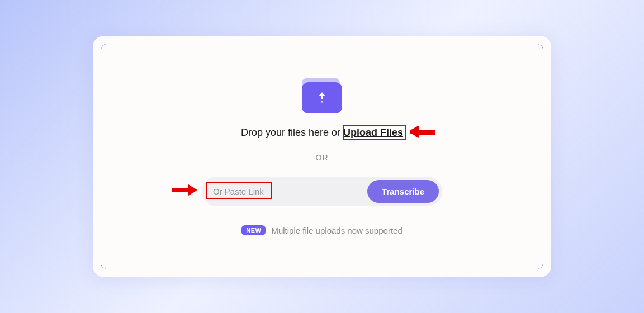 The width and height of the screenshot is (644, 313). What do you see at coordinates (373, 132) in the screenshot?
I see `upload-files-link: Upload Files` at bounding box center [373, 132].